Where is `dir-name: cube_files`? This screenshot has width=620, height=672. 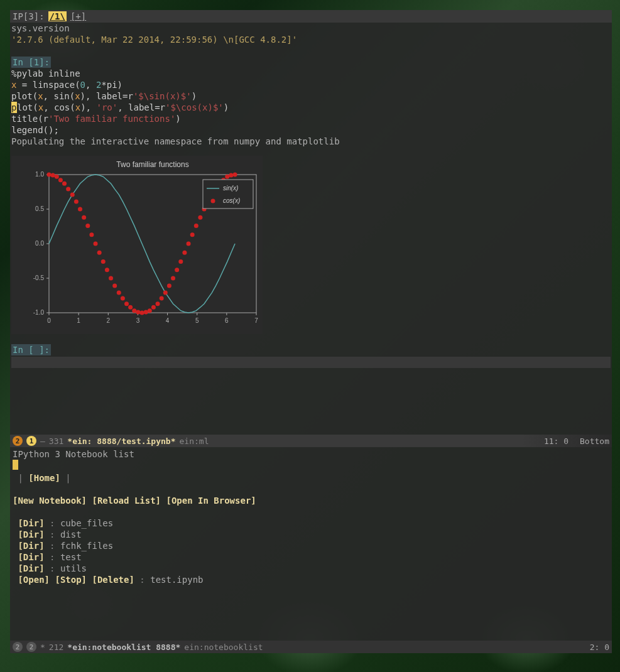
dir-name: cube_files is located at coordinates (87, 523).